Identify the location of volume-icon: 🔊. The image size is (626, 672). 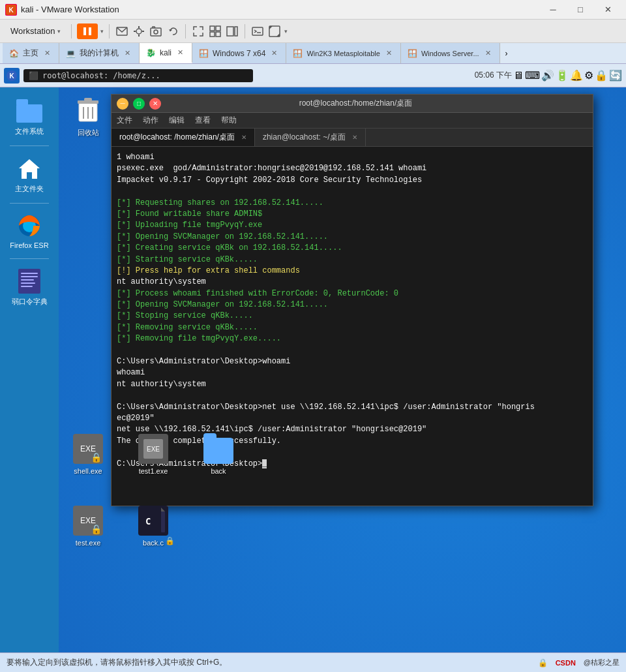
(548, 76).